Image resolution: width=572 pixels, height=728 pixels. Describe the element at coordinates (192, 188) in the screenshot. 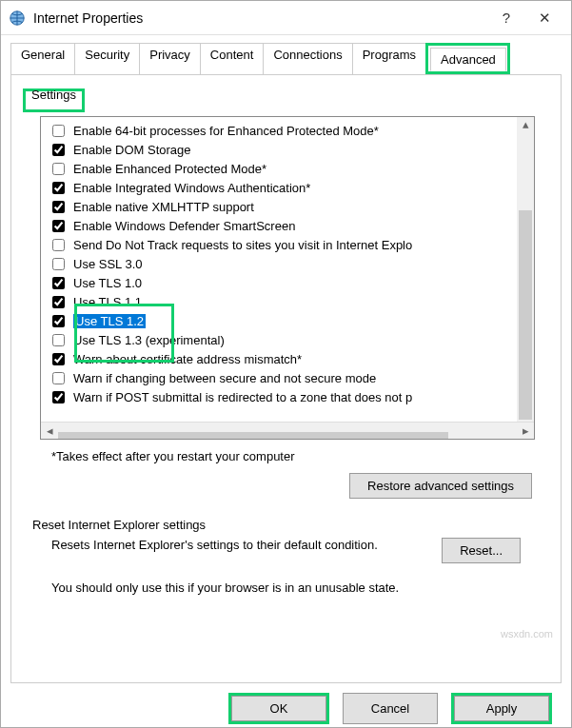

I see `setting-label: Enable Integrated Windows Authentication…` at that location.